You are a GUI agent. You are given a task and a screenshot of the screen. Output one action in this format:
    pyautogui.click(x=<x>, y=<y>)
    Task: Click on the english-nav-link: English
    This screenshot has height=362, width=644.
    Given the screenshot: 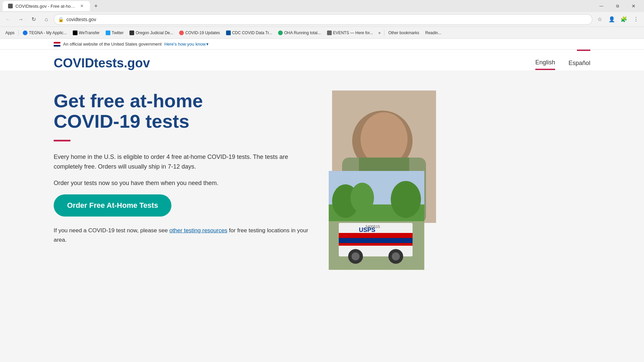 What is the action you would take?
    pyautogui.click(x=545, y=64)
    